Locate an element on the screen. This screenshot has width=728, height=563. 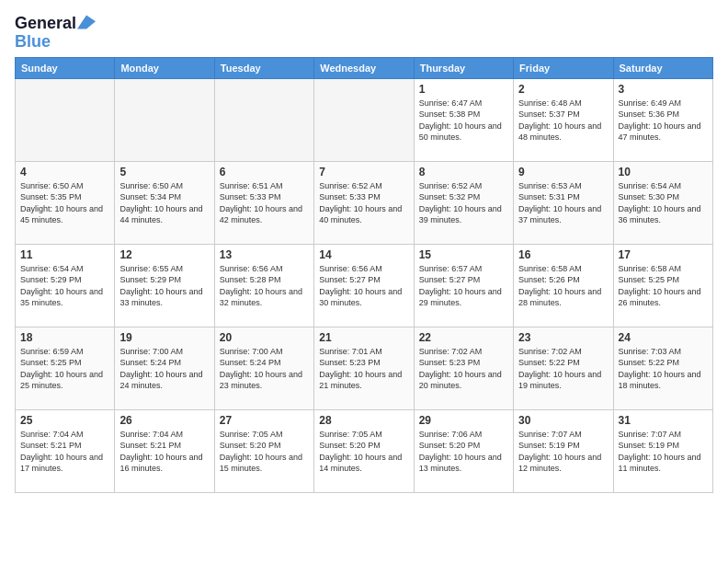
day-number: 10 is located at coordinates (664, 172).